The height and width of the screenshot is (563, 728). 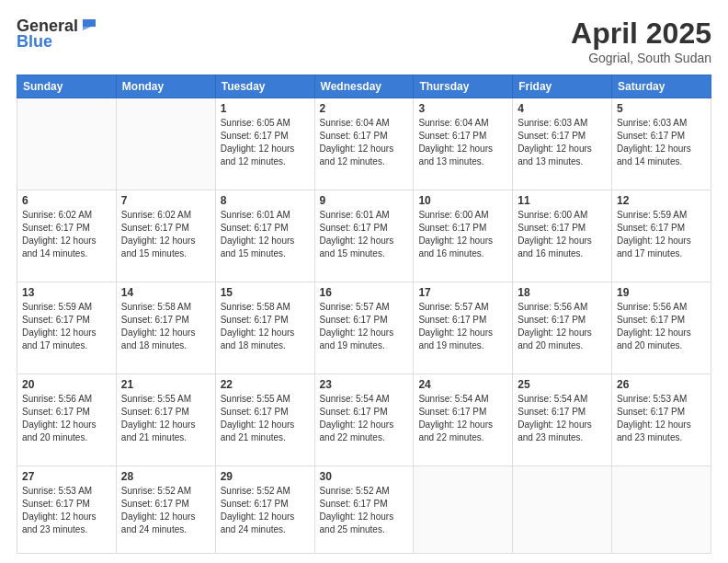 I want to click on weekday-header-row: Sunday Monday Tuesday Wednesday Thursday…, so click(x=364, y=86).